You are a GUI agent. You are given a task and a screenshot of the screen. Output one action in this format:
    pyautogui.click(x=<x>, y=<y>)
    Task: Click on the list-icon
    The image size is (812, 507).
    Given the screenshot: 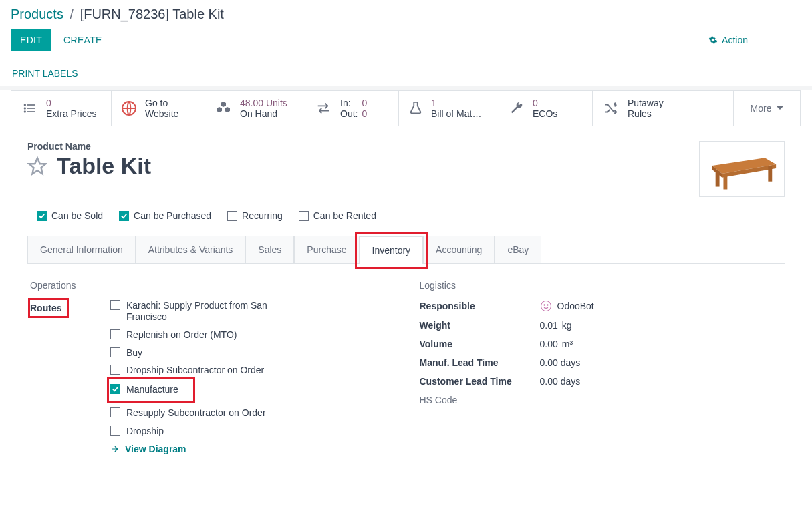 What is the action you would take?
    pyautogui.click(x=29, y=108)
    